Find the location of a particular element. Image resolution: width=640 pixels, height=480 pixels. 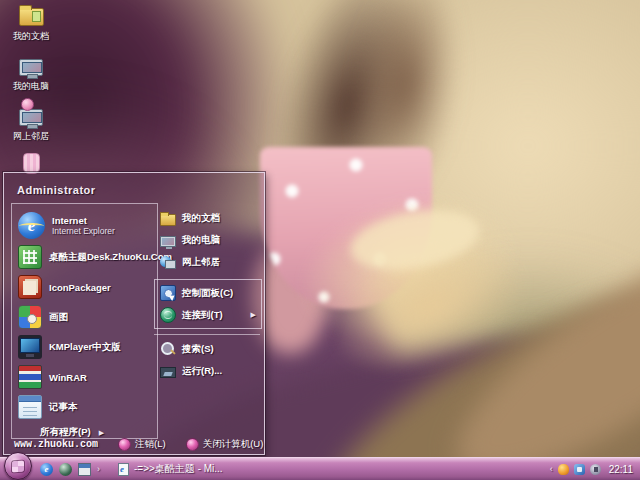

log-off-label: 注销(L) is located at coordinates (150, 444).